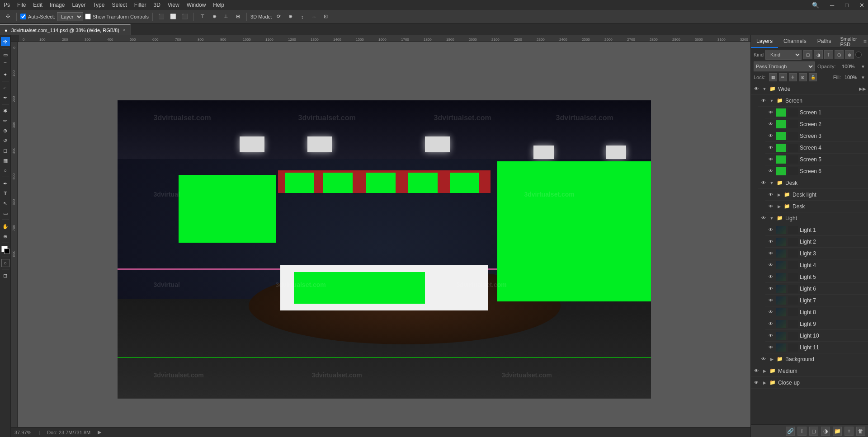 Image resolution: width=868 pixels, height=437 pixels. Describe the element at coordinates (238, 17) in the screenshot. I see `arrange-btn: ⊞` at that location.